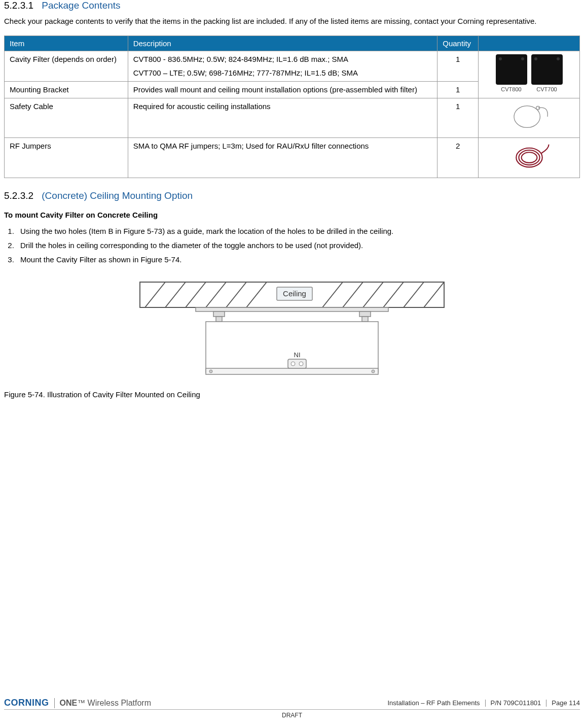  Describe the element at coordinates (26, 703) in the screenshot. I see `corning-logo: CORNING` at that location.